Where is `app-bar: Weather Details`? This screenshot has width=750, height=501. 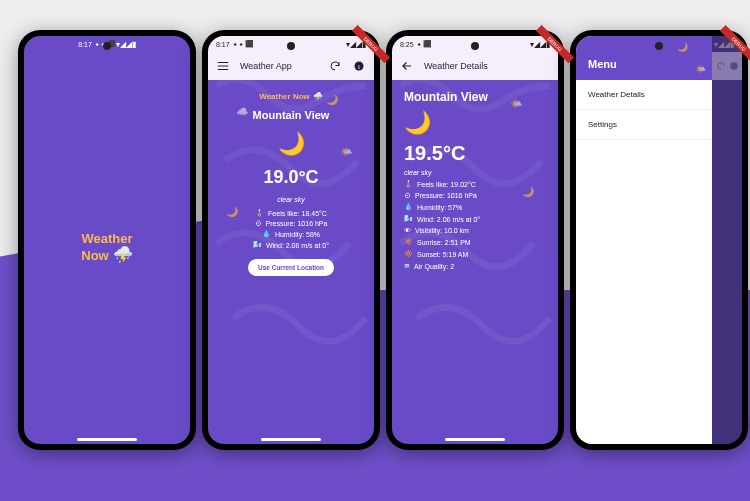
app-bar: Weather Details is located at coordinates (475, 66).